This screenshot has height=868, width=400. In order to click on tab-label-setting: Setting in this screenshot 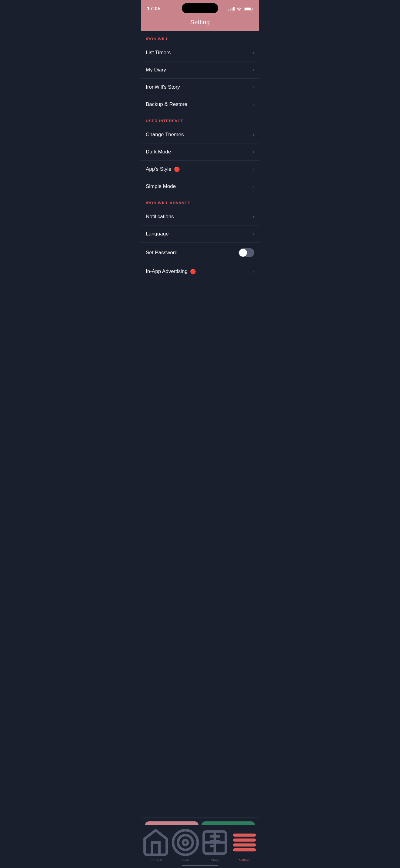, I will do `click(244, 860)`.